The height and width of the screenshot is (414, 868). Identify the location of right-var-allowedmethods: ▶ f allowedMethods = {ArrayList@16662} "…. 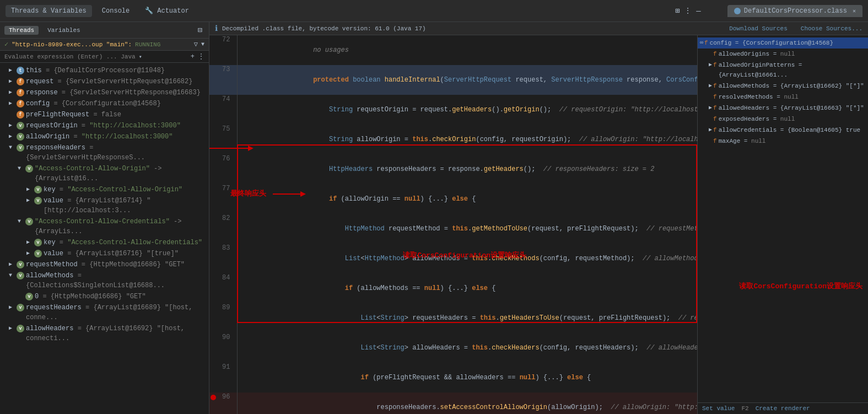
(783, 86).